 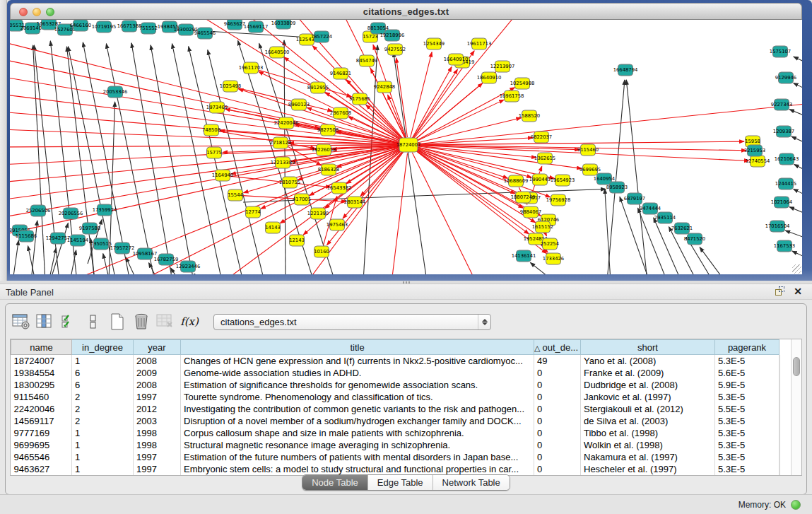 I want to click on column-settings-icon, so click(x=45, y=322).